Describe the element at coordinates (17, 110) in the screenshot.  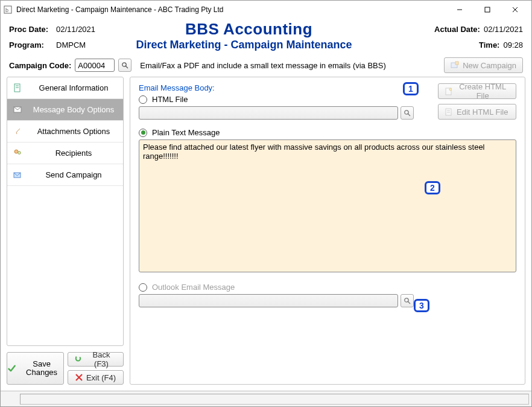
I see `message-icon` at that location.